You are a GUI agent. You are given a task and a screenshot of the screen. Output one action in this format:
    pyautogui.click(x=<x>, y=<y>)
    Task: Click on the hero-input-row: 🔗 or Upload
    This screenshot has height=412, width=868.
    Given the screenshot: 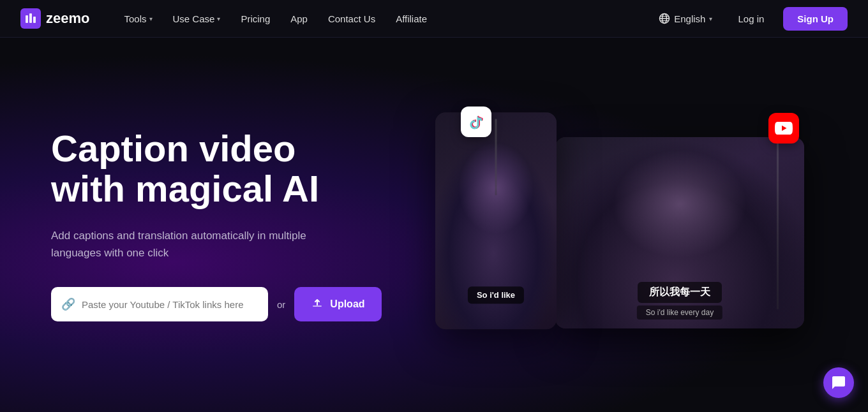 What is the action you would take?
    pyautogui.click(x=223, y=304)
    